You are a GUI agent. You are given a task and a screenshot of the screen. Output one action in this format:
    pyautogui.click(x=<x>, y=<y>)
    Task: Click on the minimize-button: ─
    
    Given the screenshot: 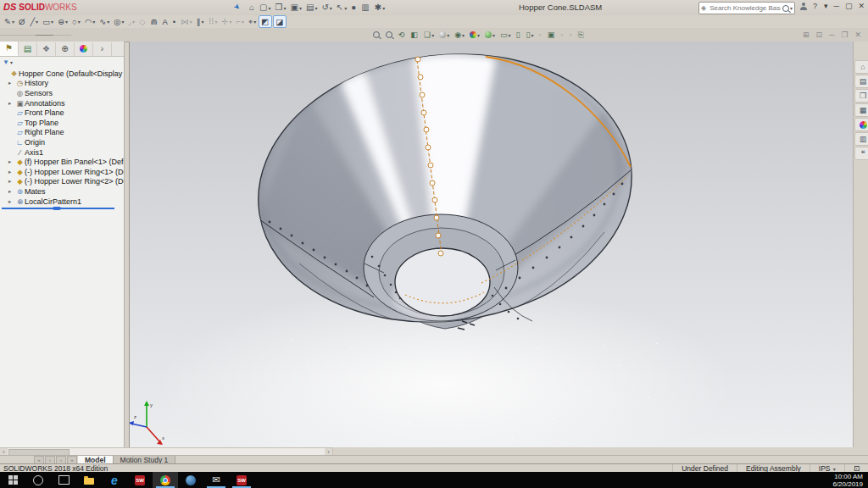 What is the action you would take?
    pyautogui.click(x=837, y=6)
    